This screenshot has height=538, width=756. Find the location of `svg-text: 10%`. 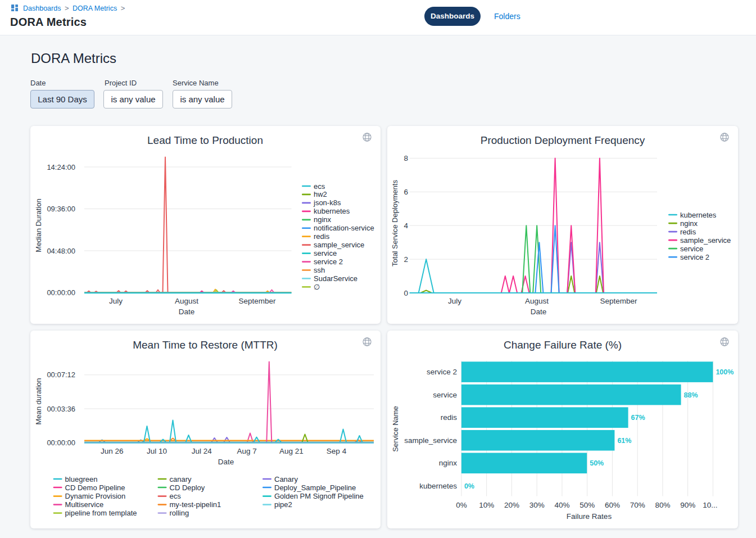

svg-text: 10% is located at coordinates (487, 505).